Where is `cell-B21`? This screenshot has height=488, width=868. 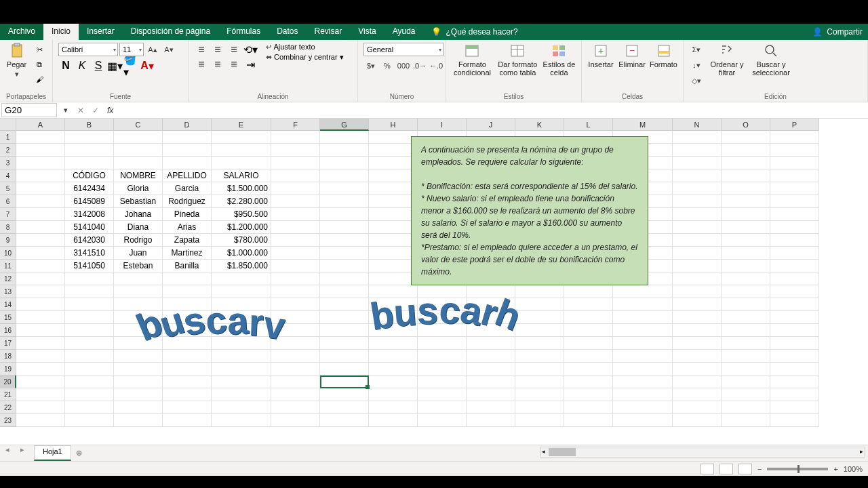 cell-B21 is located at coordinates (90, 394).